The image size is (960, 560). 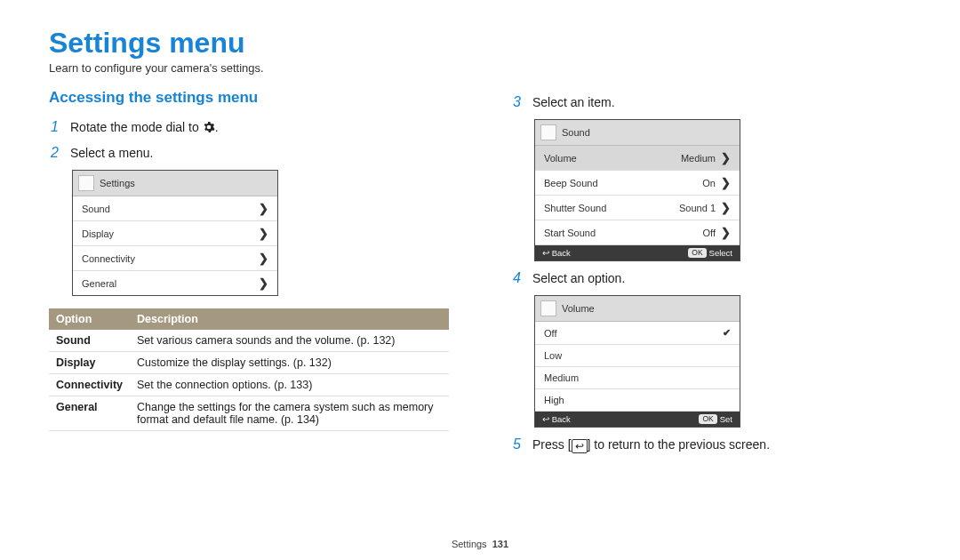 I want to click on list-item-value: Medium, so click(x=699, y=158).